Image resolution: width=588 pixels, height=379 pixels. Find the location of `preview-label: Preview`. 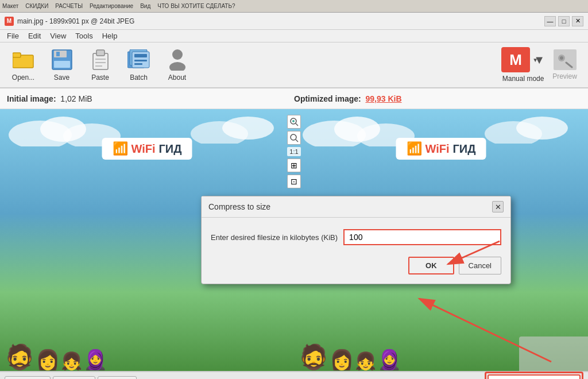

preview-label: Preview is located at coordinates (565, 76).